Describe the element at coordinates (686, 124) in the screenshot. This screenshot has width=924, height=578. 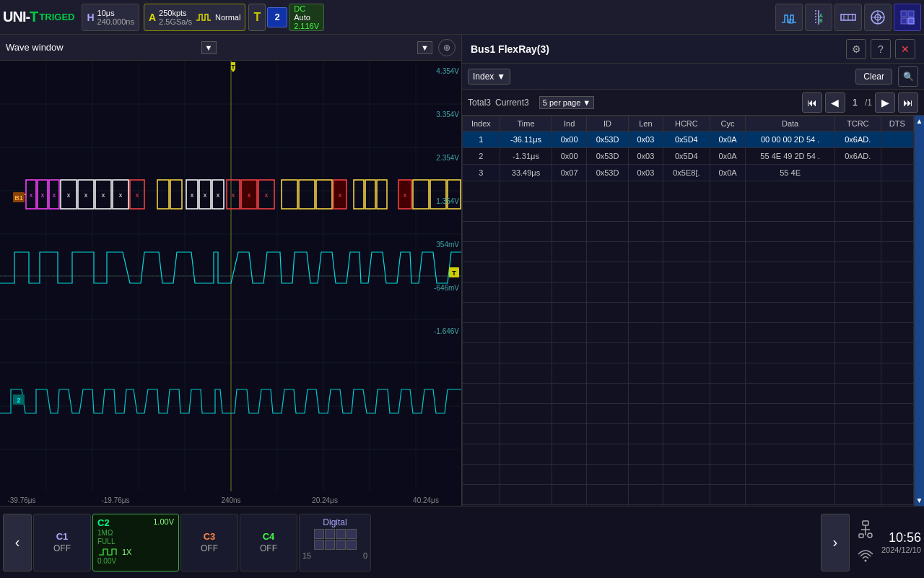
I see `col-hcrc: HCRC` at that location.